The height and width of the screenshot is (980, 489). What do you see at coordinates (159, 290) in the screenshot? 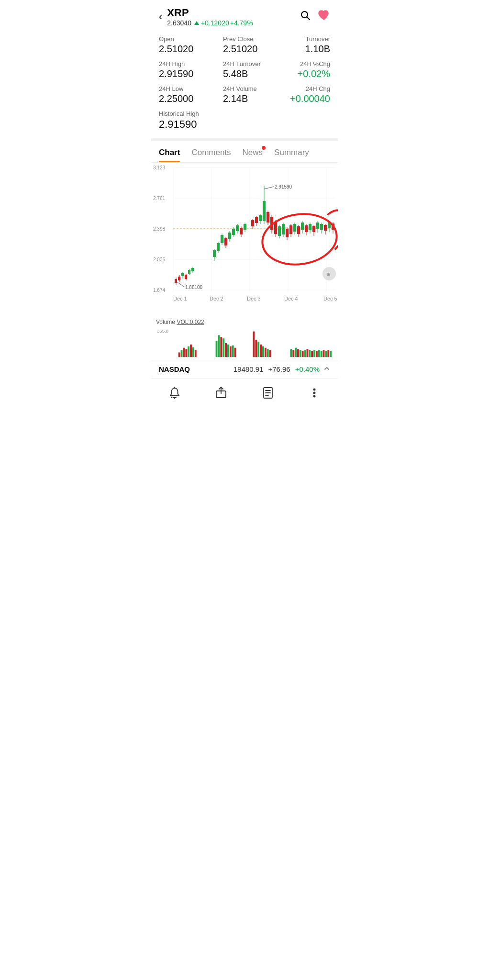
I see `svg-text: 1.674` at bounding box center [159, 290].